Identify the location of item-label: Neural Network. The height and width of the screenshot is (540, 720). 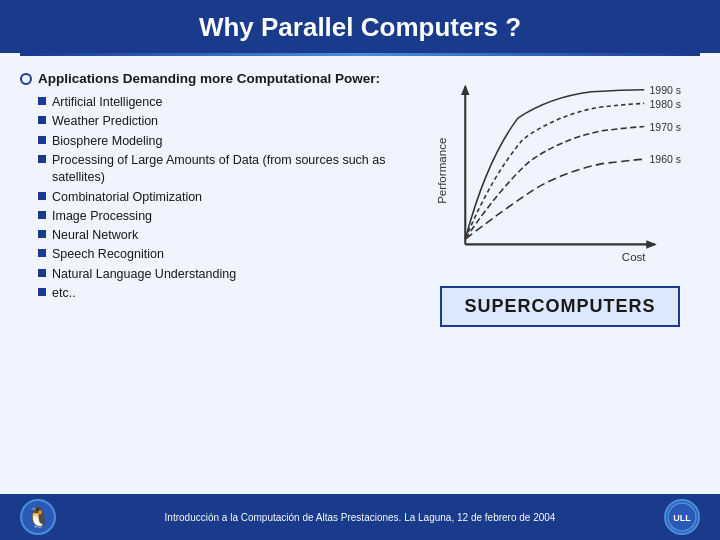
(95, 235).